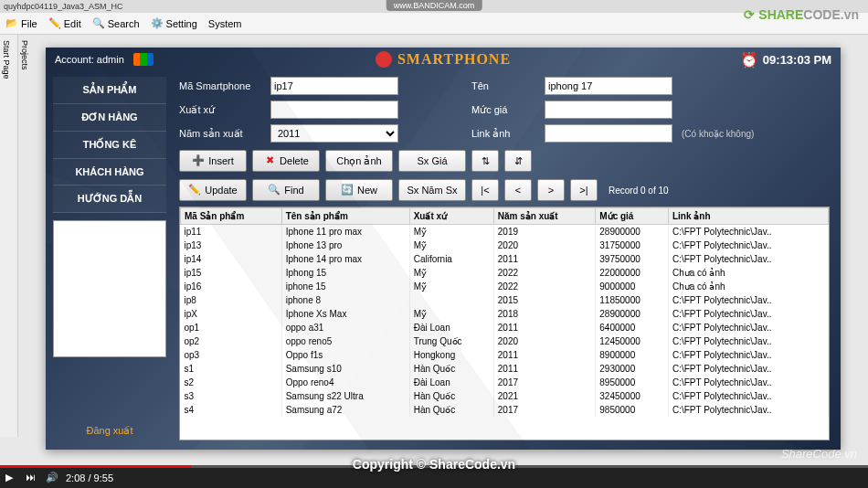  What do you see at coordinates (110, 289) in the screenshot?
I see `image-preview` at bounding box center [110, 289].